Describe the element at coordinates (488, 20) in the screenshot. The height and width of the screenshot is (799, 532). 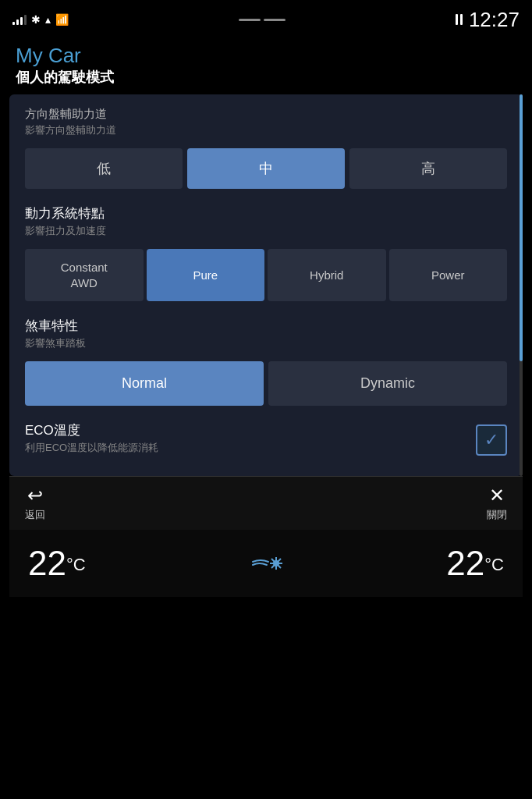
I see `status-right: 12:27` at that location.